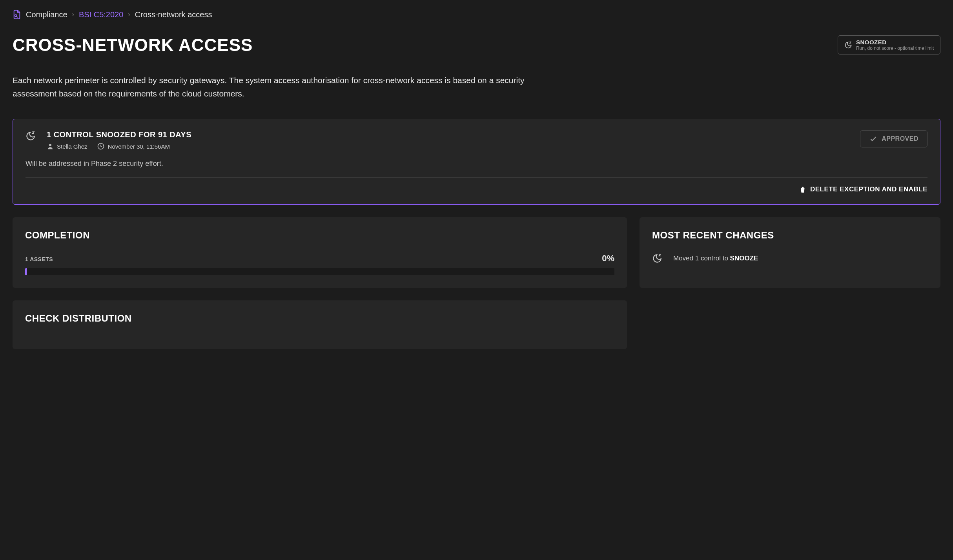 The height and width of the screenshot is (560, 953). I want to click on change-text: Moved 1 control to SNOOZE, so click(716, 258).